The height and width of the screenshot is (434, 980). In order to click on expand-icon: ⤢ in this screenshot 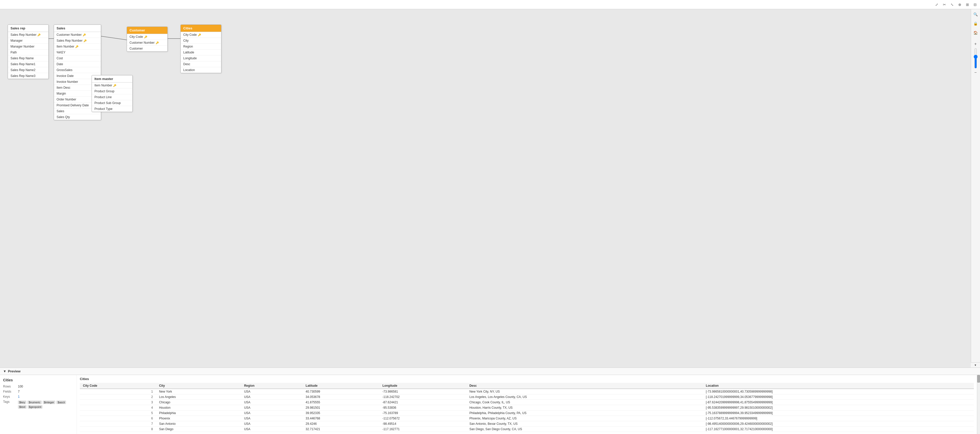, I will do `click(937, 5)`.